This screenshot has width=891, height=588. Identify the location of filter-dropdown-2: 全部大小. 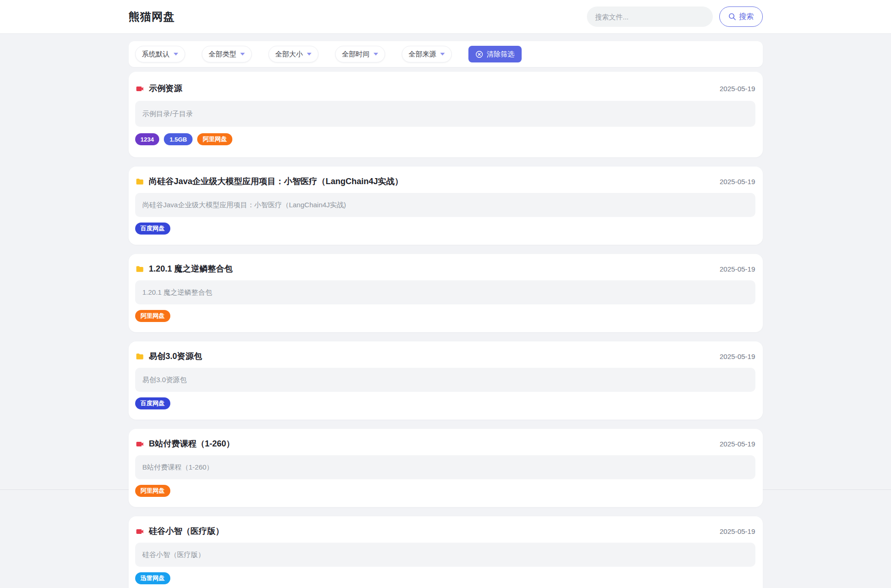
(293, 54).